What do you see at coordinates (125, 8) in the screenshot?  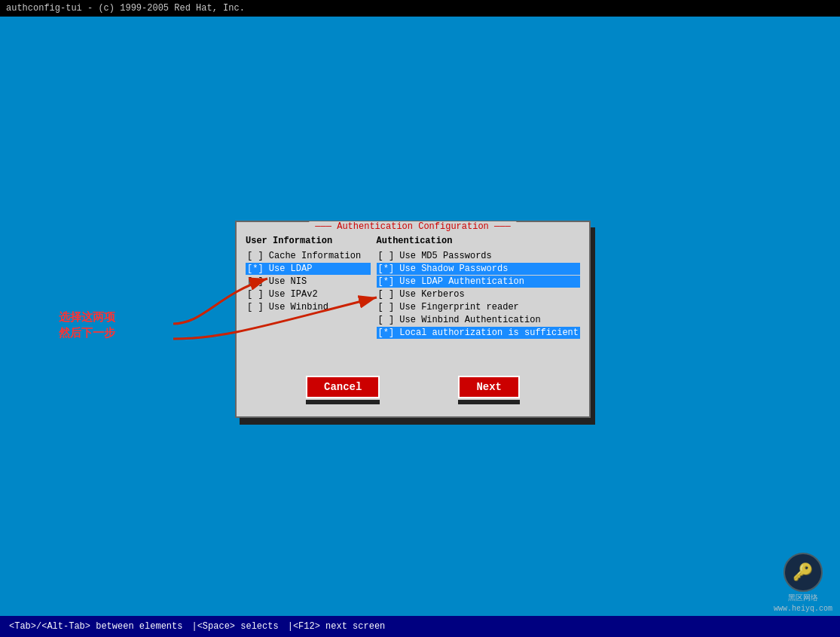 I see `top-bar-text: authconfig-tui - (c) 1999-2005 Red Hat, …` at bounding box center [125, 8].